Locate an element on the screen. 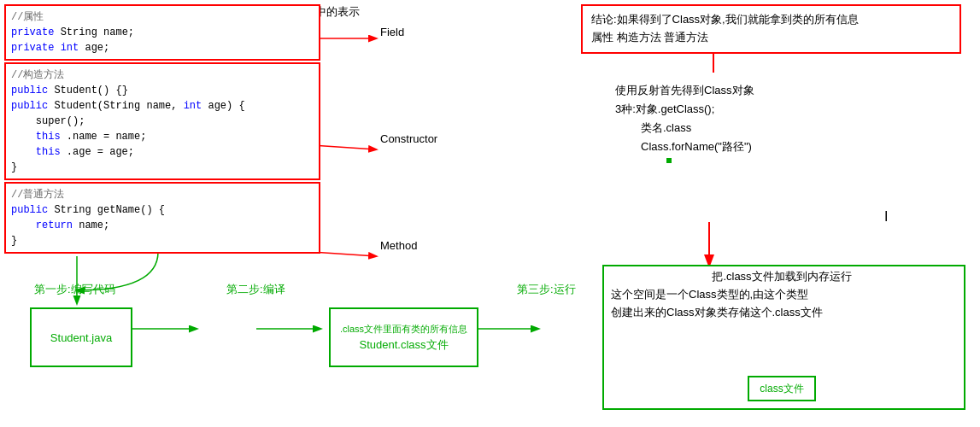  ctor-default: Student() {} is located at coordinates (91, 91).